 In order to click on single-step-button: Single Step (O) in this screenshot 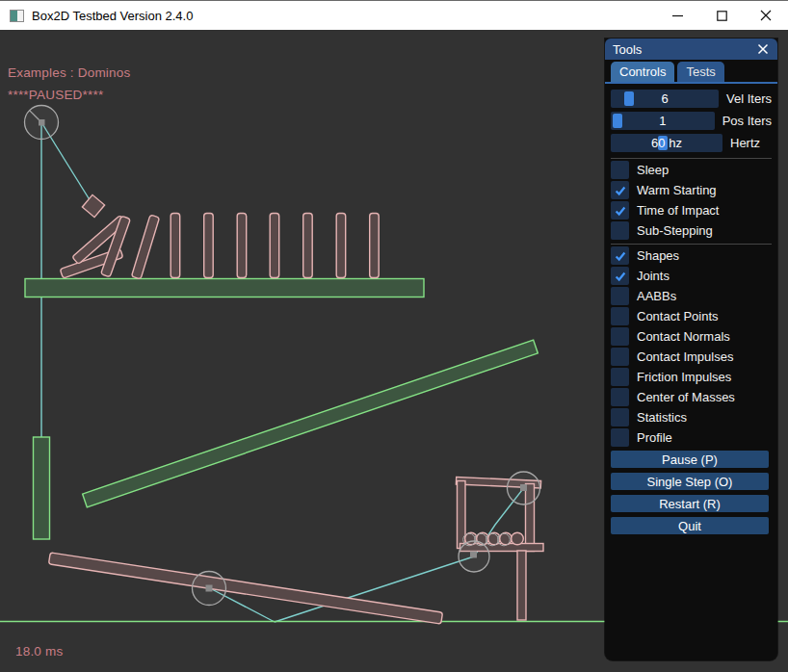, I will do `click(690, 481)`.